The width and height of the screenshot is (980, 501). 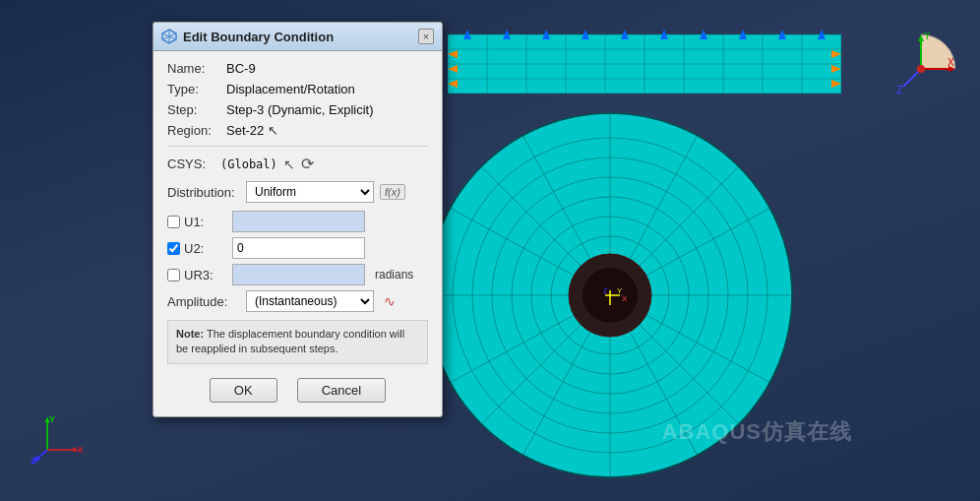 I want to click on divider1, so click(x=297, y=146).